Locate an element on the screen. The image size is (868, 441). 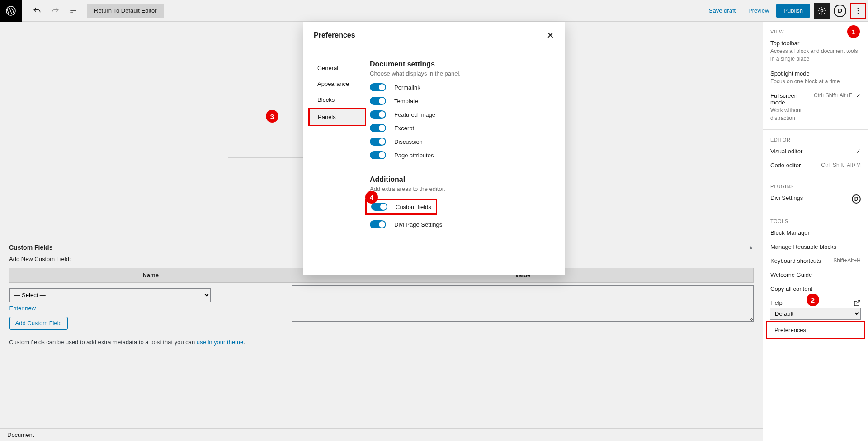
opt-spotlight: Spotlight mode Focus on one block at a t… is located at coordinates (816, 78).